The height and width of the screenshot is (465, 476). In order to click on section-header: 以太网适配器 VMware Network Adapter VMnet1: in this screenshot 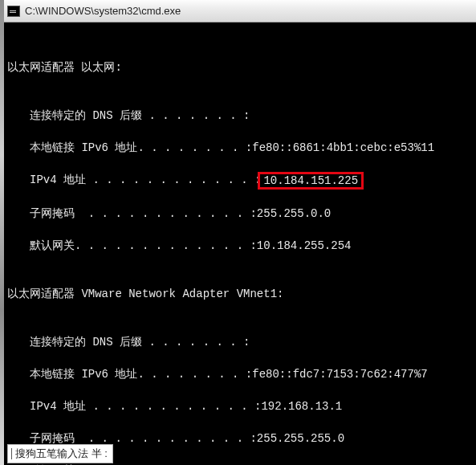, I will do `click(145, 294)`.